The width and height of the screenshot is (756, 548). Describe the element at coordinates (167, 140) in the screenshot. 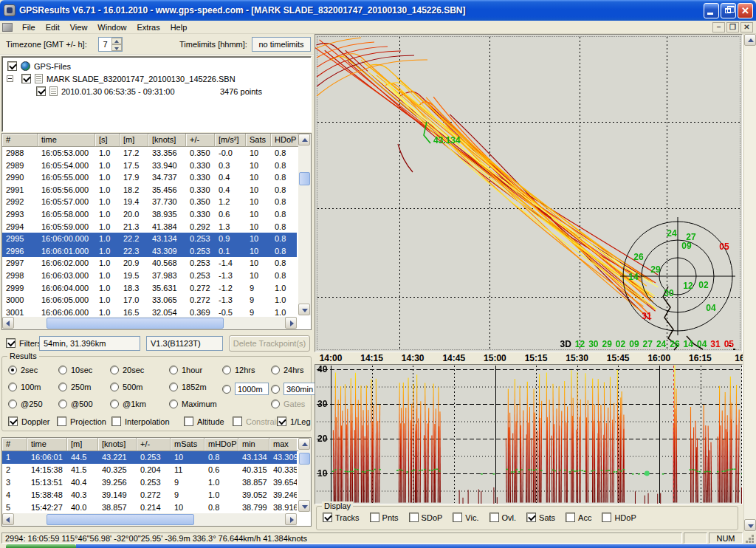

I see `trackpoint-table-col-4: [knots]` at that location.